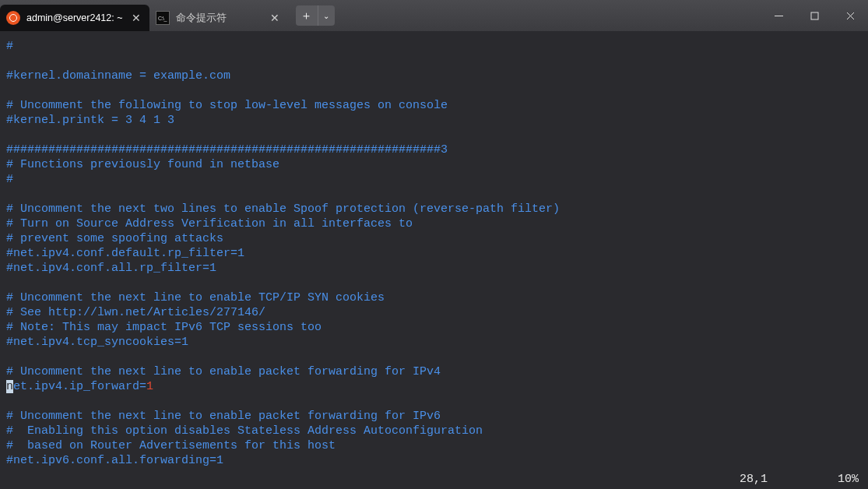 The height and width of the screenshot is (489, 868). What do you see at coordinates (209, 224) in the screenshot?
I see `file-line: # Turn on Source Address Verification in…` at bounding box center [209, 224].